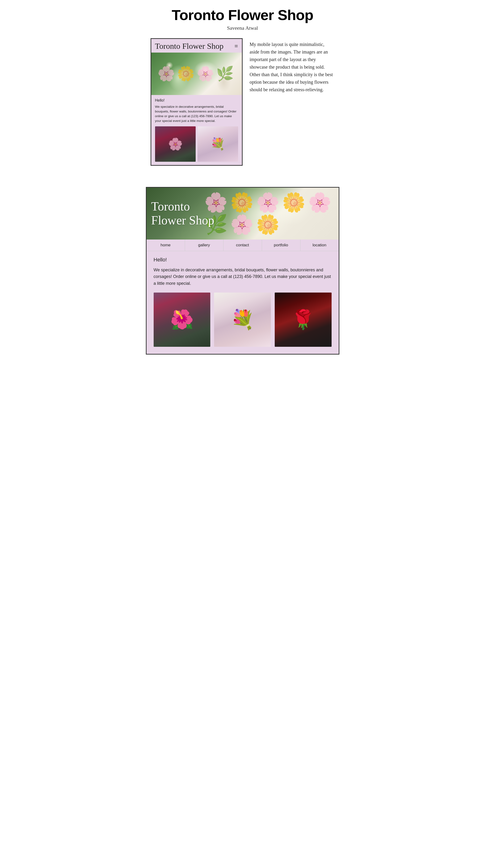 Image resolution: width=485 pixels, height=868 pixels. What do you see at coordinates (243, 260) in the screenshot?
I see `desktop-hello: Hello!` at bounding box center [243, 260].